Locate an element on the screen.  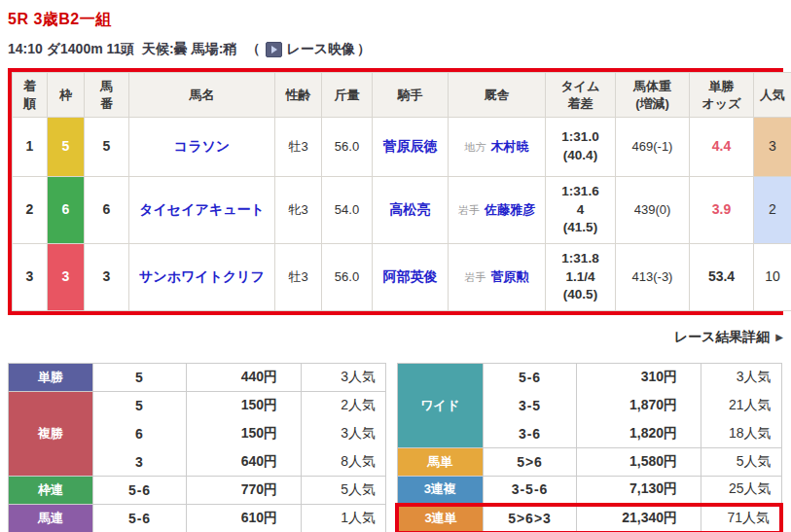
horse-number-cell: 6 is located at coordinates (107, 210).